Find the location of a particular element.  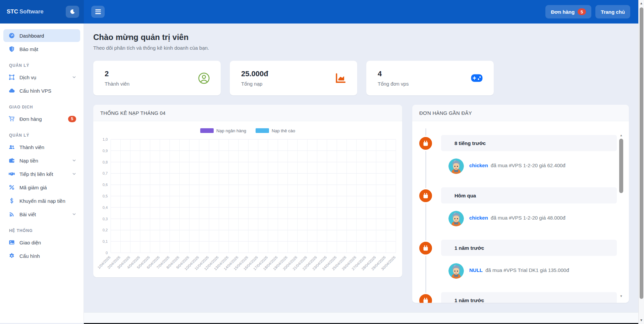

orders-button: Đơn hàng 5 is located at coordinates (568, 12).